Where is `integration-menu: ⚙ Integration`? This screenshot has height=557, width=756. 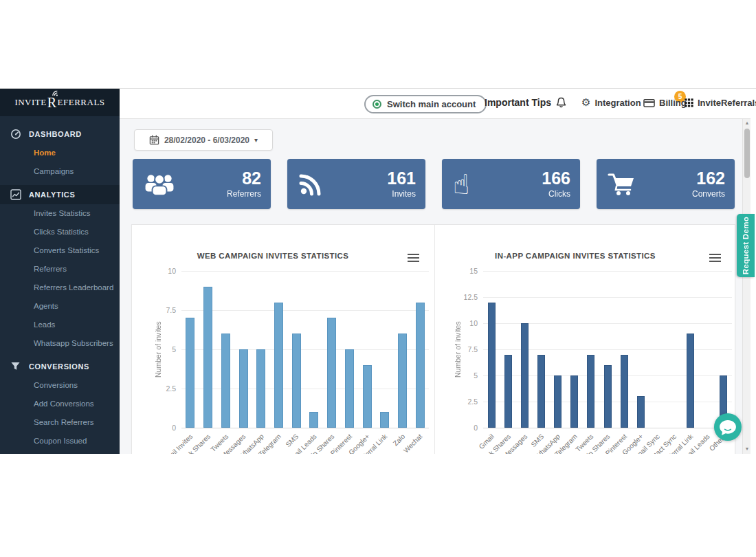
integration-menu: ⚙ Integration is located at coordinates (612, 103).